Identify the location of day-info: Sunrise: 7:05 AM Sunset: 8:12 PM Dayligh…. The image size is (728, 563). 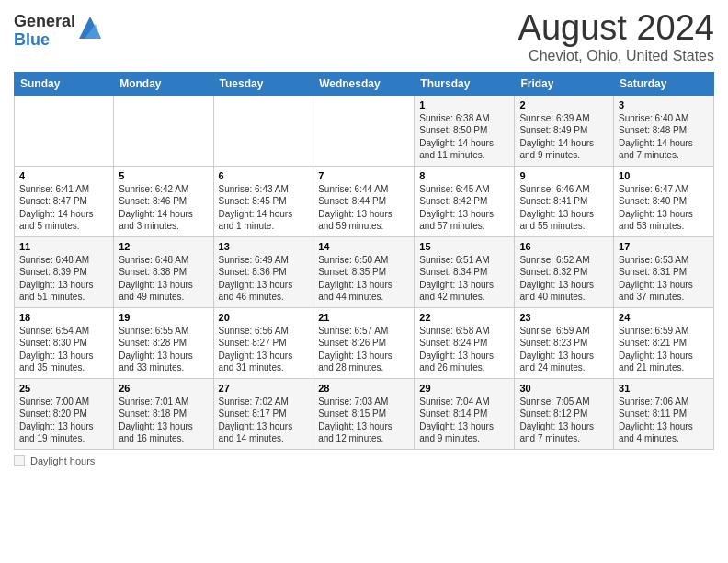
(564, 420).